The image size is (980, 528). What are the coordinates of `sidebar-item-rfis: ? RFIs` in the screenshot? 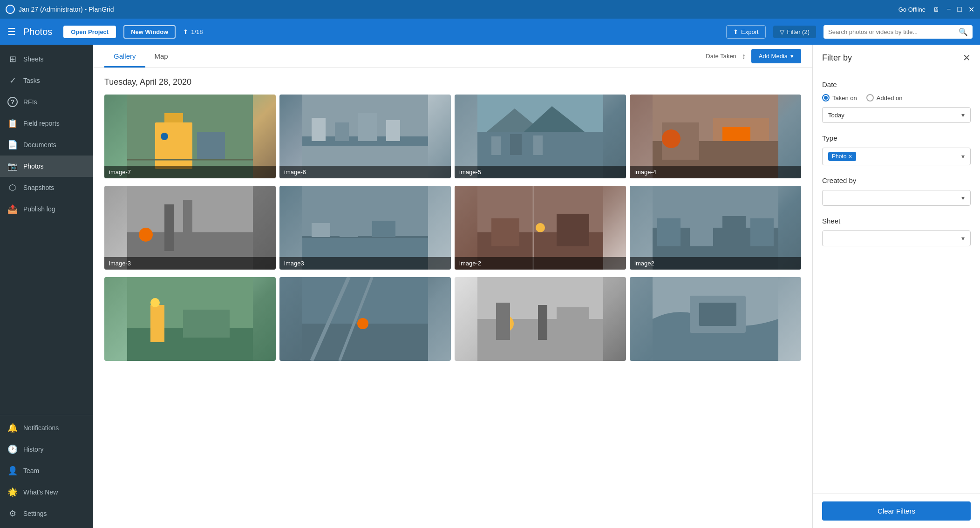 It's located at (47, 102).